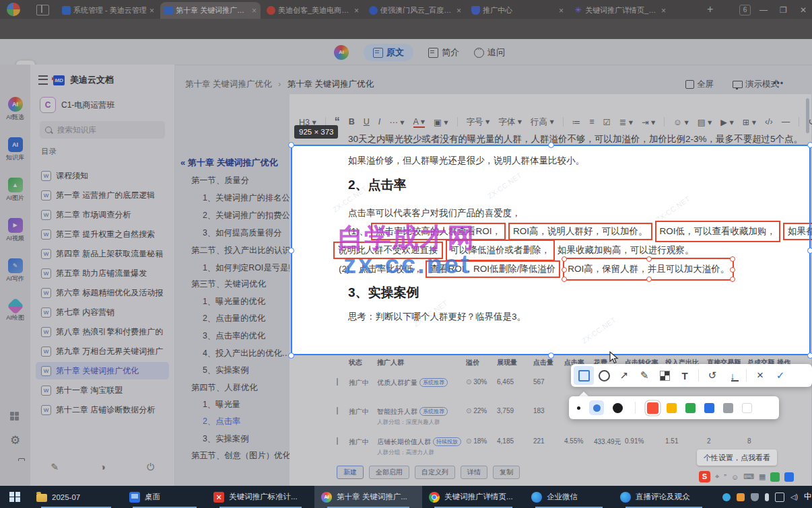  Describe the element at coordinates (794, 497) in the screenshot. I see `tray-volume-icon: ◁)` at that location.